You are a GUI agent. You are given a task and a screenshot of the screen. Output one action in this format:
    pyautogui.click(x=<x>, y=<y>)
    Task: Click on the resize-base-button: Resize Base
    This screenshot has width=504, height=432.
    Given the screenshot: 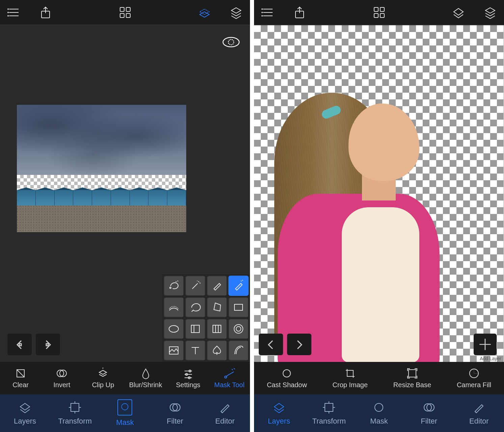 What is the action you would take?
    pyautogui.click(x=412, y=378)
    